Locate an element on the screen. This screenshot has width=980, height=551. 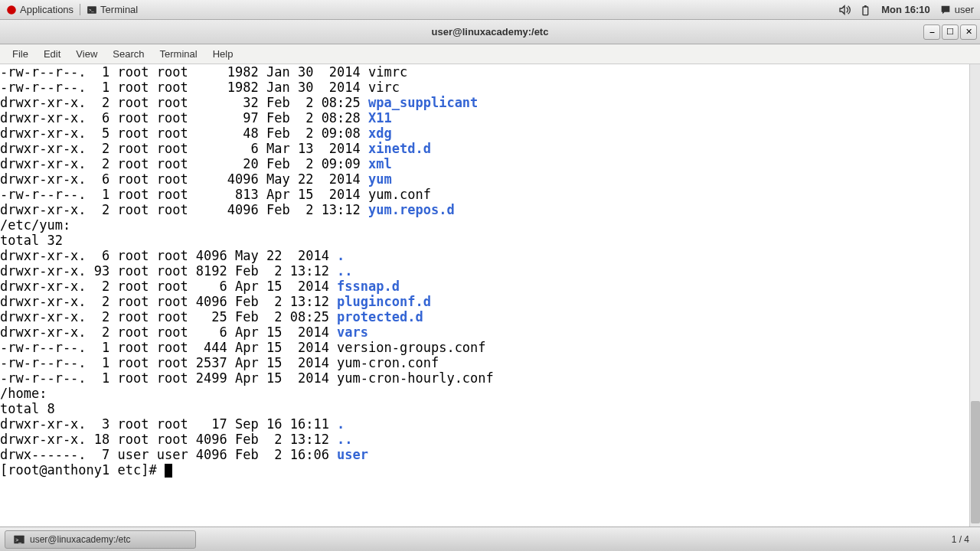
menu-help: Help is located at coordinates (224, 54).